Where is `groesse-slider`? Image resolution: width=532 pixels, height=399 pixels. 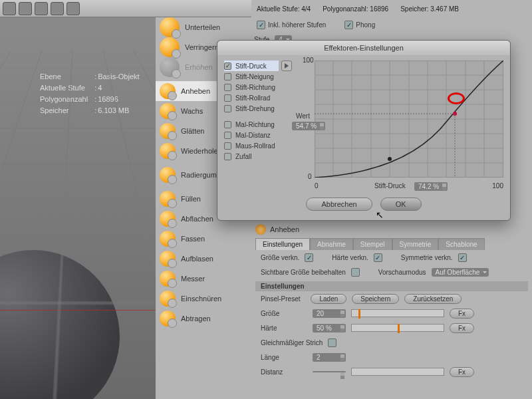 groesse-slider is located at coordinates (398, 313).